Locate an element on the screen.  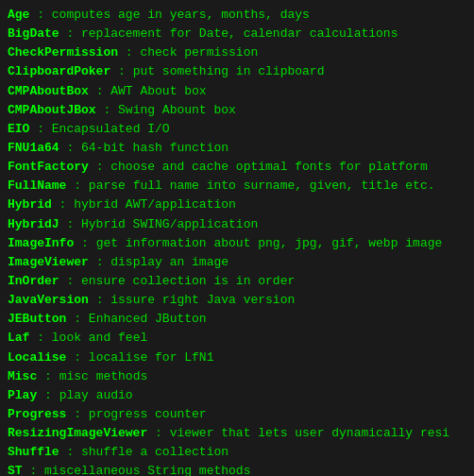
class-name: ClipboardPoker is located at coordinates (59, 72).